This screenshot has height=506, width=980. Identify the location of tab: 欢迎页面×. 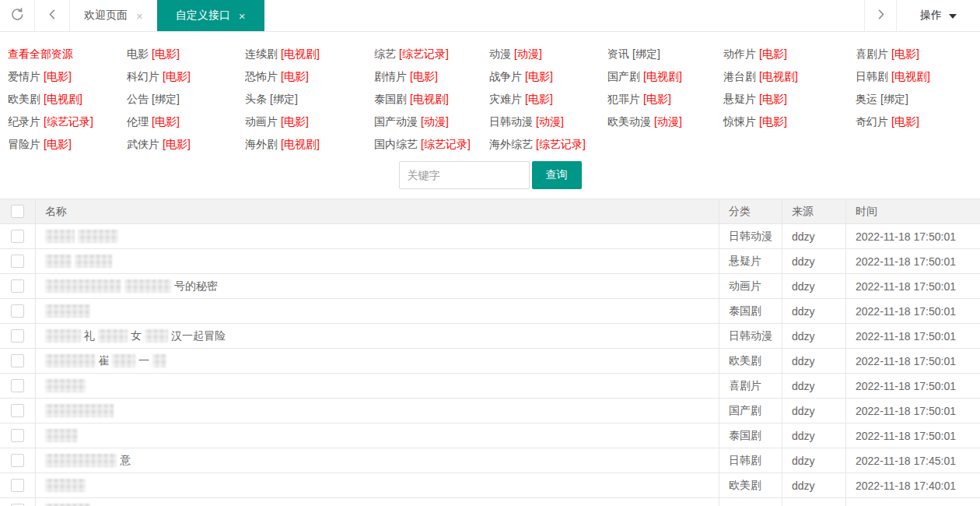
(114, 16).